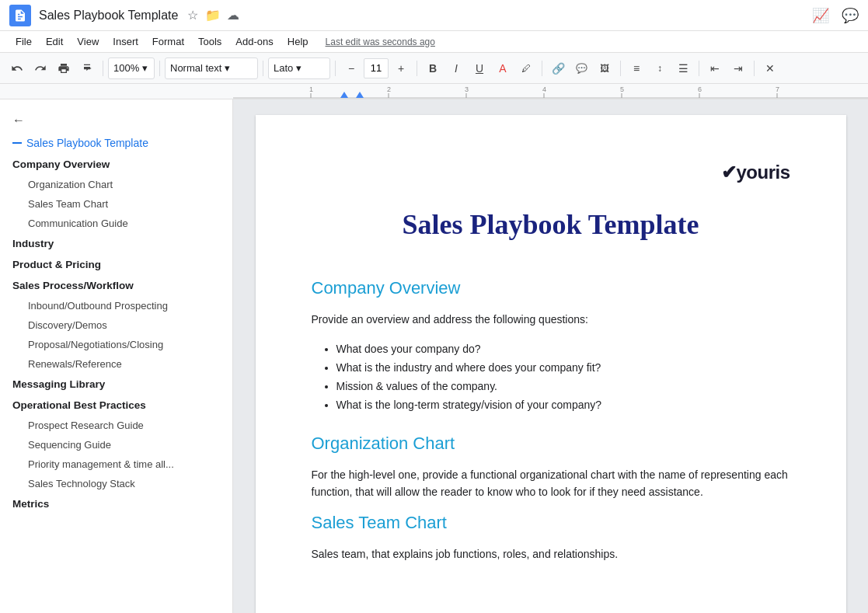 The height and width of the screenshot is (613, 868). I want to click on menu-insert: Insert, so click(126, 42).